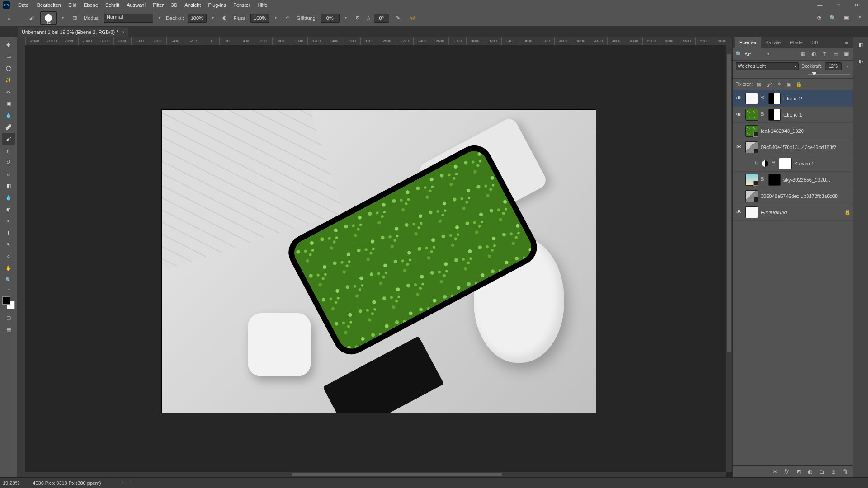 The width and height of the screenshot is (868, 488). Describe the element at coordinates (197, 18) in the screenshot. I see `opacity-input` at that location.